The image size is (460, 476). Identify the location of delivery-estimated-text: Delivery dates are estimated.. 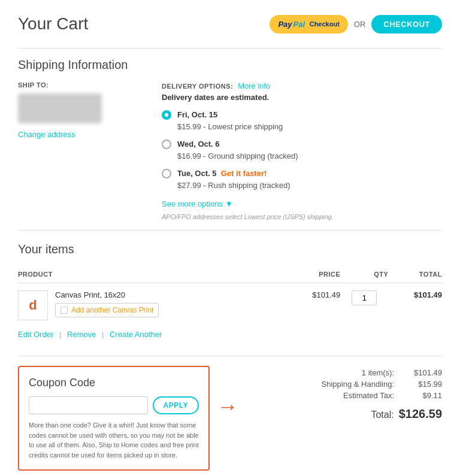
(302, 97).